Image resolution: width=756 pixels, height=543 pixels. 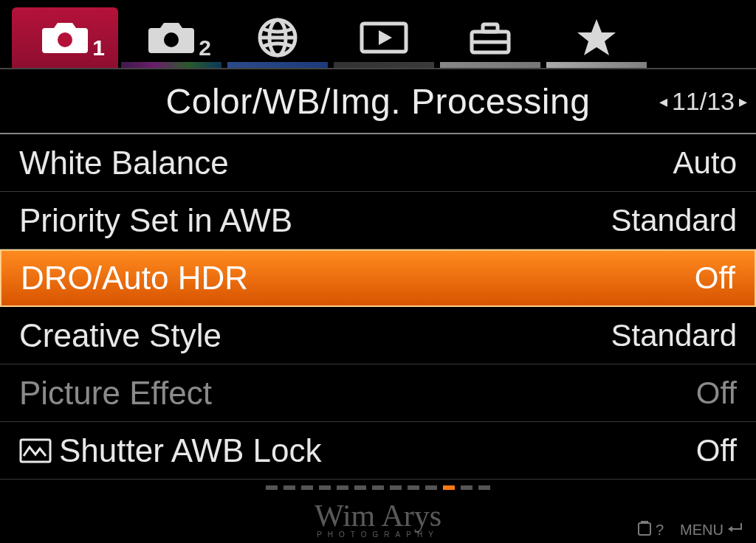 I want to click on globe-icon, so click(x=278, y=38).